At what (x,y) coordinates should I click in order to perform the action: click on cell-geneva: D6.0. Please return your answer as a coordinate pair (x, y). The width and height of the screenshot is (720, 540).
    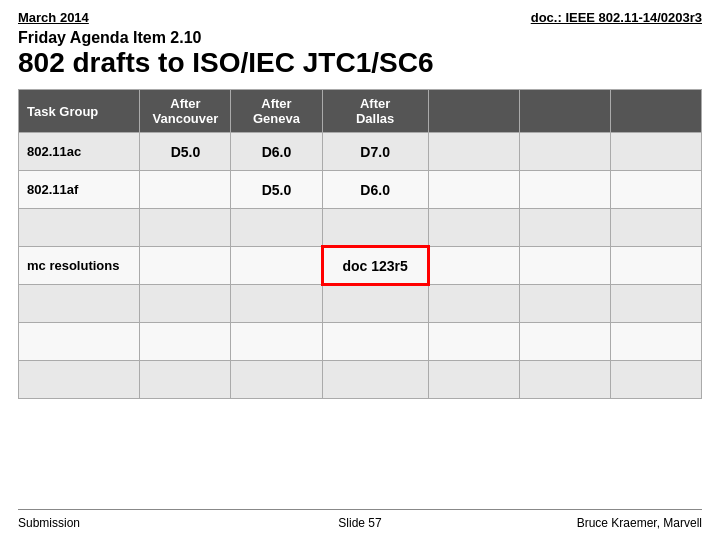
    Looking at the image, I should click on (276, 152).